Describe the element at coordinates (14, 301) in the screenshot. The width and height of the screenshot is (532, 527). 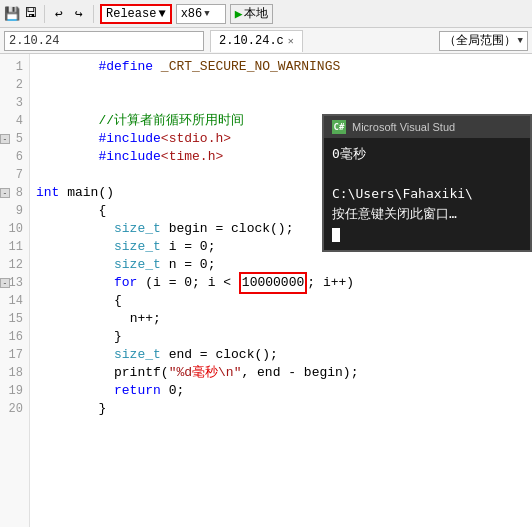
I see `line-14: 14` at that location.